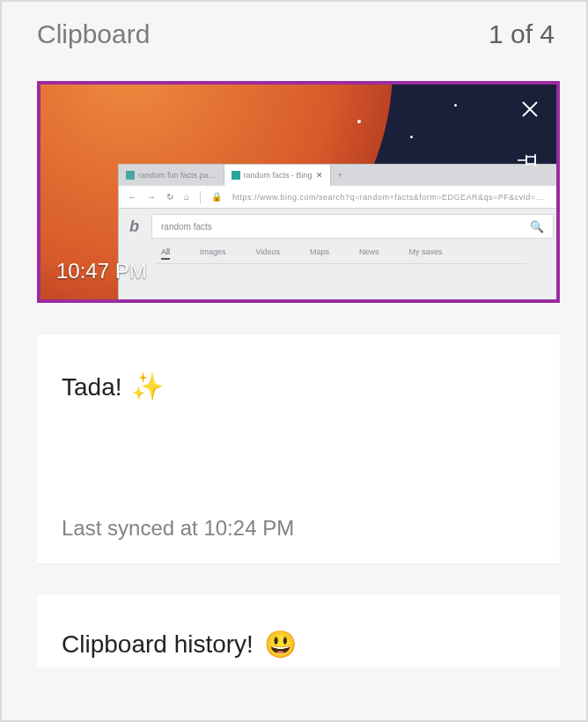 This screenshot has width=588, height=722. What do you see at coordinates (93, 34) in the screenshot?
I see `panel-title: Clipboard` at bounding box center [93, 34].